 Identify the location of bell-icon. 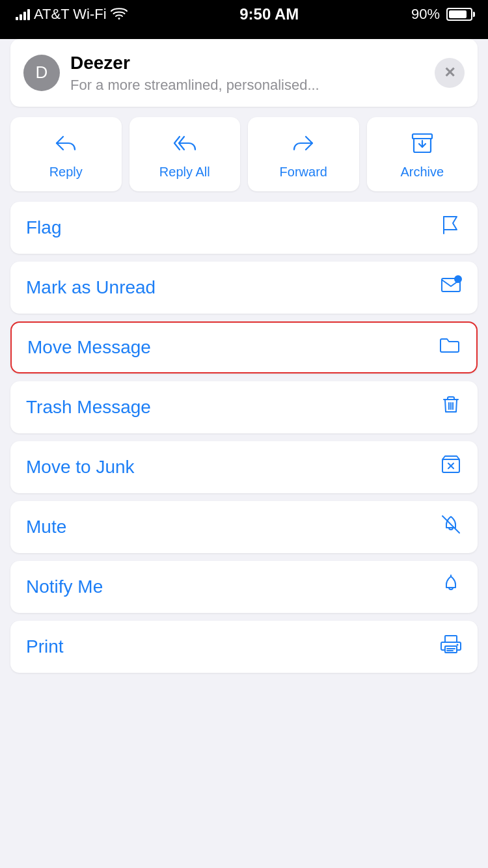
(451, 587).